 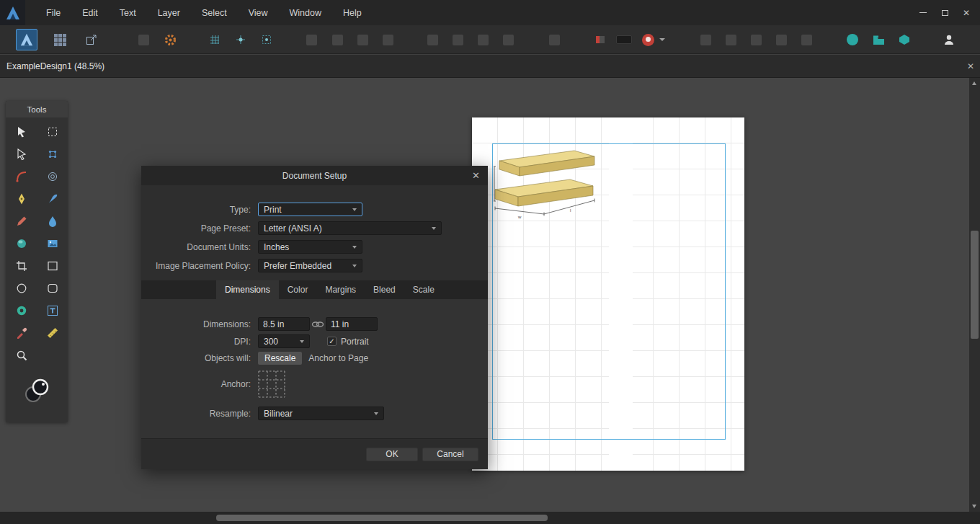 What do you see at coordinates (27, 40) in the screenshot?
I see `persona-designer-button` at bounding box center [27, 40].